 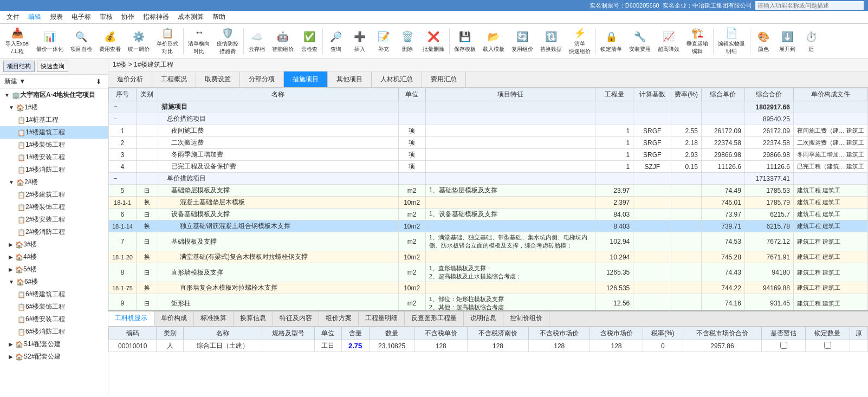 What do you see at coordinates (669, 41) in the screenshot?
I see `btn-overhigh: 📈 超高降效` at bounding box center [669, 41].